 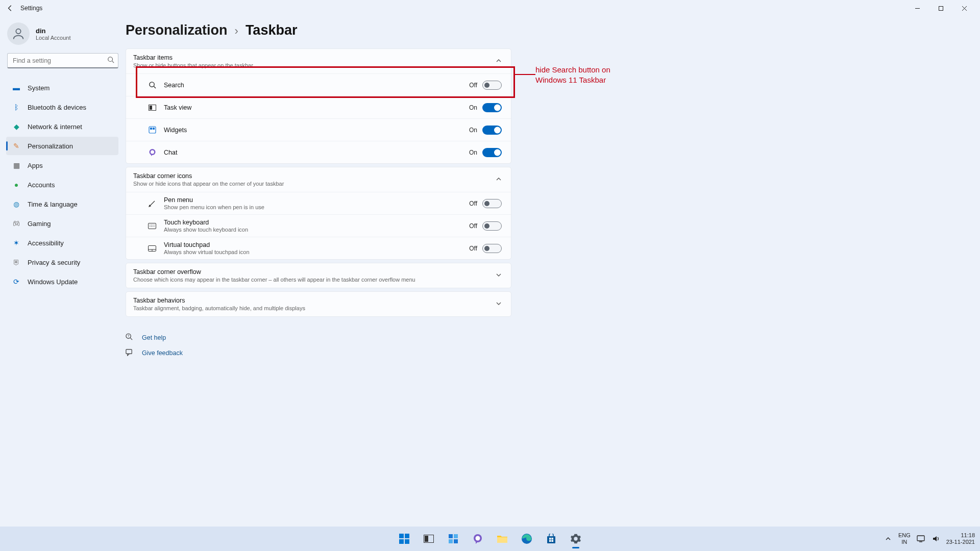 What do you see at coordinates (318, 276) in the screenshot?
I see `panel-corner-overflow: Taskbar corner overflow Choose which ico…` at bounding box center [318, 276].